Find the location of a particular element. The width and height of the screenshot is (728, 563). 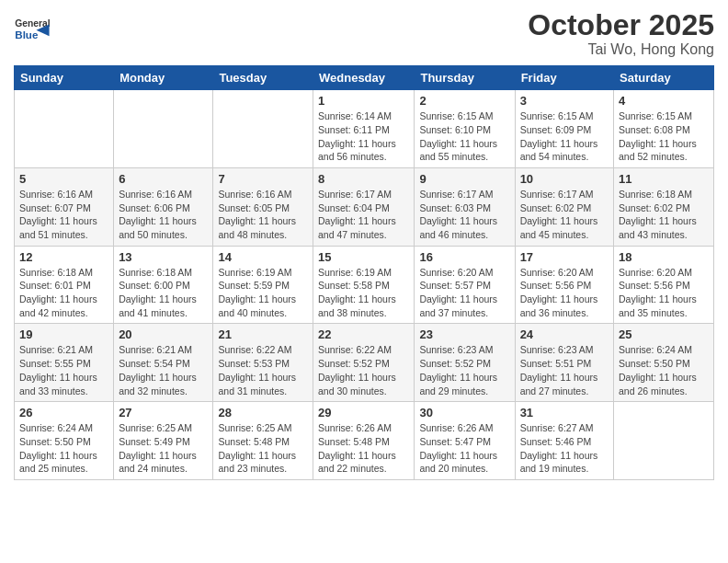

weekday-header-thursday: Thursday is located at coordinates (465, 78).